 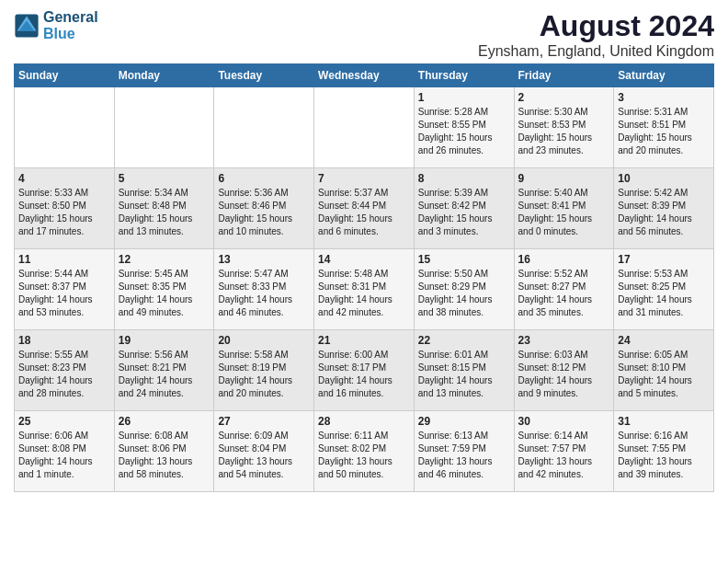 I want to click on day-info: Sunrise: 5:40 AM Sunset: 8:41 PM Dayligh…, so click(x=564, y=213).